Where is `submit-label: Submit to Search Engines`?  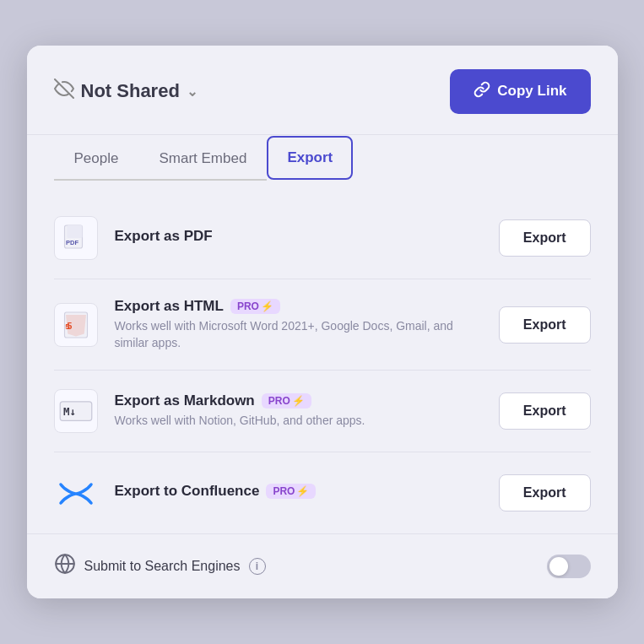 submit-label: Submit to Search Engines is located at coordinates (162, 566).